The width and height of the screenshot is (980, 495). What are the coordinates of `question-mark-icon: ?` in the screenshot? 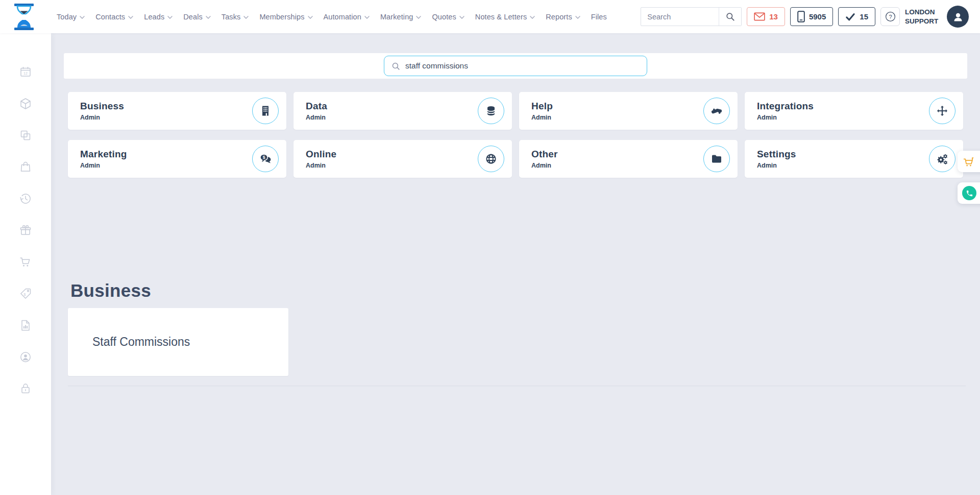 It's located at (890, 16).